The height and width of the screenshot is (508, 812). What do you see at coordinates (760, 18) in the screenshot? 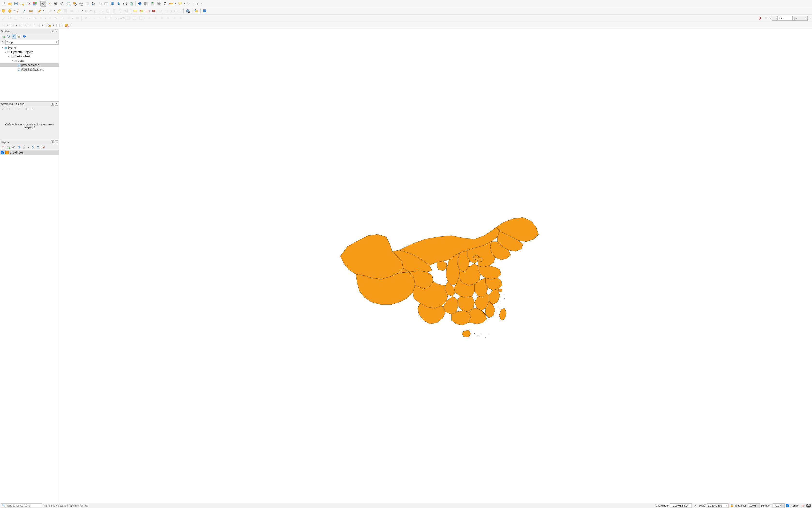
I see `snapping-button` at bounding box center [760, 18].